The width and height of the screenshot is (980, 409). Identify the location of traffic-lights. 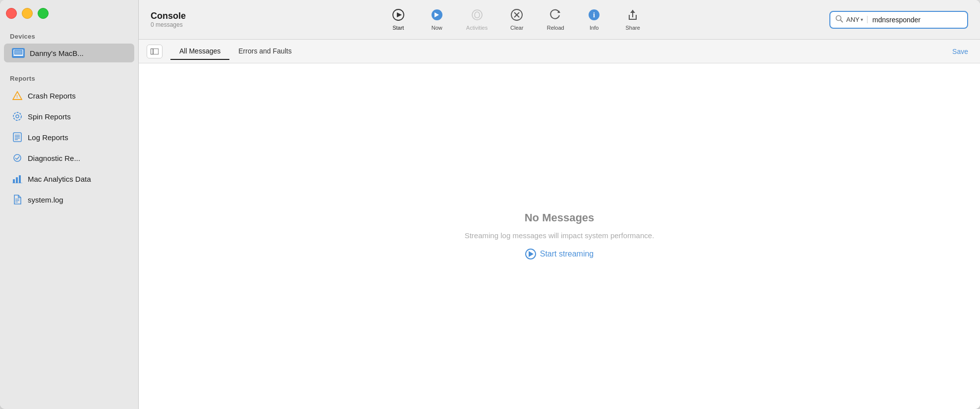
(27, 13).